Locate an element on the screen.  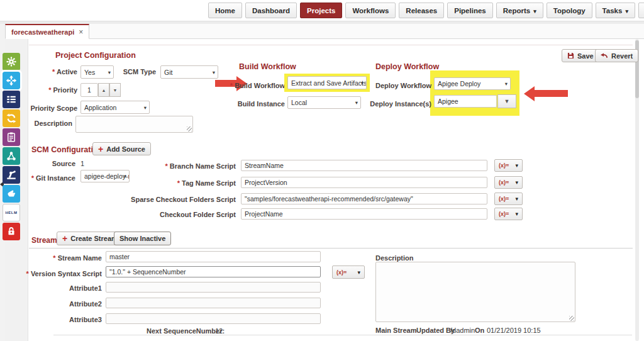
version-syntax-script-label: Version Syntax Script is located at coordinates (61, 274).